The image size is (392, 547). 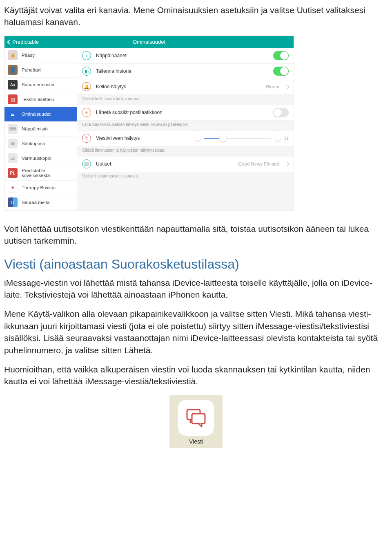 What do you see at coordinates (36, 114) in the screenshot?
I see `sidebar-item-label: Ominaisuudet` at bounding box center [36, 114].